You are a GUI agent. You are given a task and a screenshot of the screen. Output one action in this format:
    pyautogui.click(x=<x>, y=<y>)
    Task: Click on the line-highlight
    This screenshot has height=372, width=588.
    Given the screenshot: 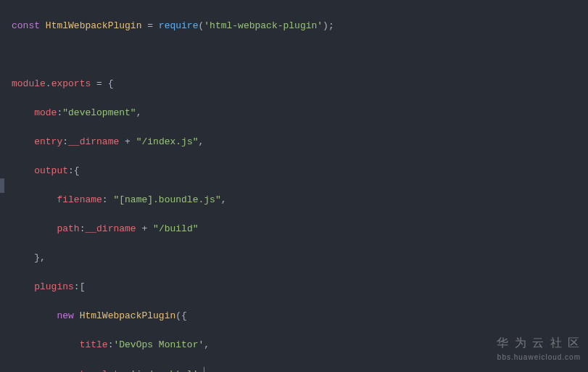 What is the action you would take?
    pyautogui.click(x=2, y=186)
    